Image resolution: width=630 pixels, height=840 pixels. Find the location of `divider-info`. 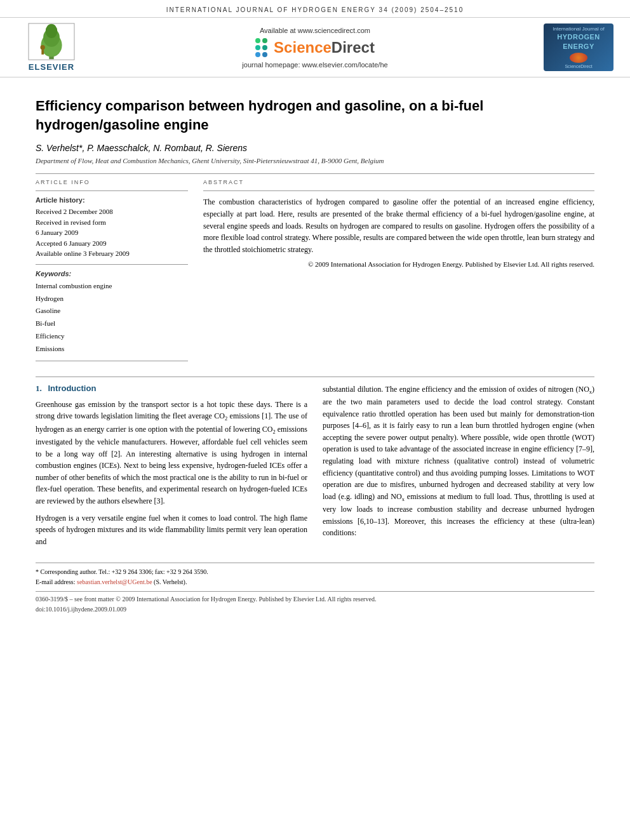

divider-info is located at coordinates (112, 190).